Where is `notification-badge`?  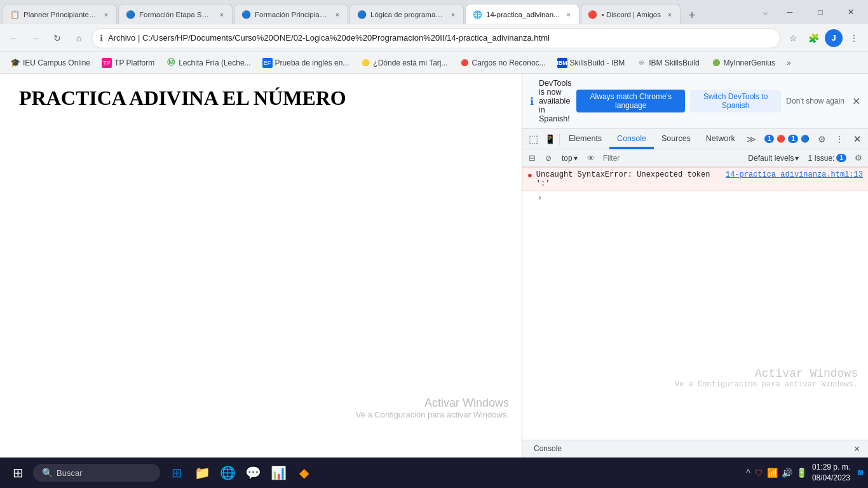 notification-badge is located at coordinates (860, 473).